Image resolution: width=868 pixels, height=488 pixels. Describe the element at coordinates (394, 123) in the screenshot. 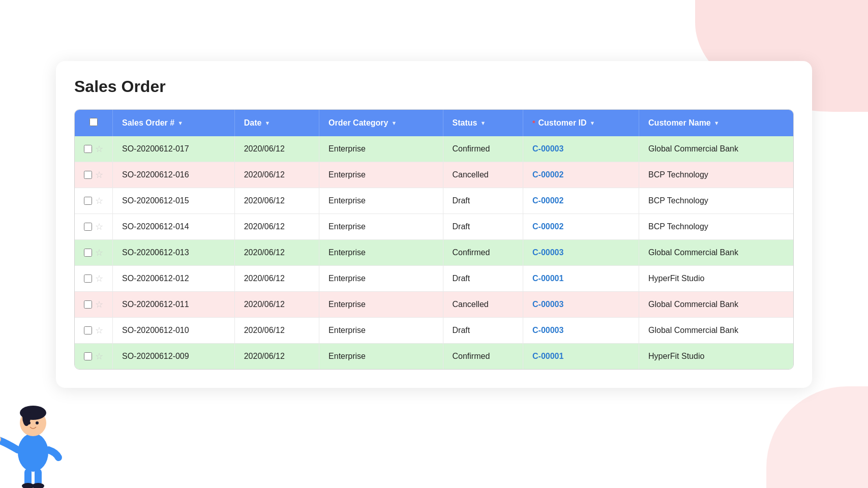

I see `sort-arrow-order-category: ▼` at that location.